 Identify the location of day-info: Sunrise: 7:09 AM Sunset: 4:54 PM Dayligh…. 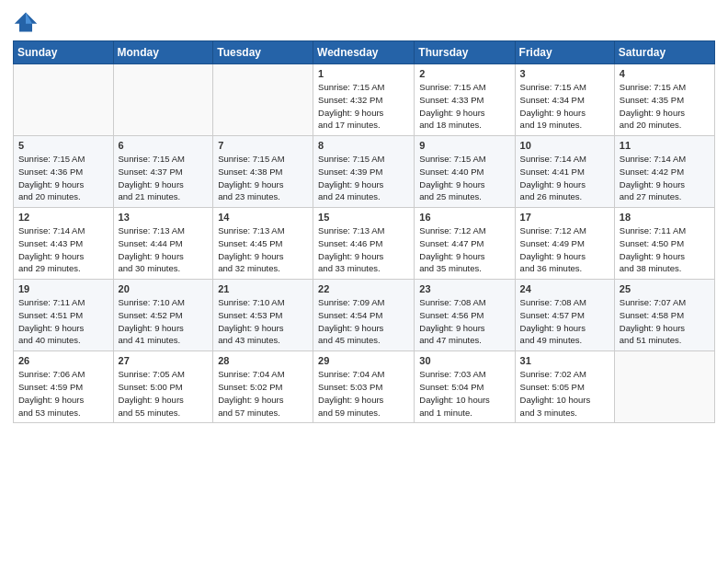
(364, 322).